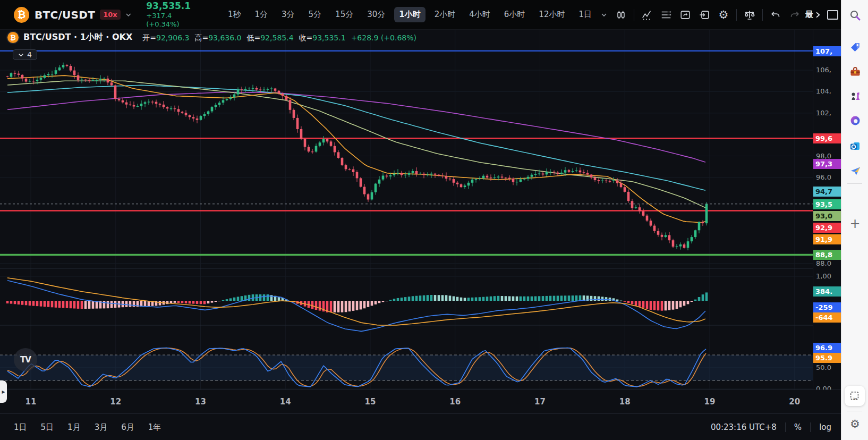 The image size is (868, 440). What do you see at coordinates (855, 15) in the screenshot?
I see `sidebar-search-icon` at bounding box center [855, 15].